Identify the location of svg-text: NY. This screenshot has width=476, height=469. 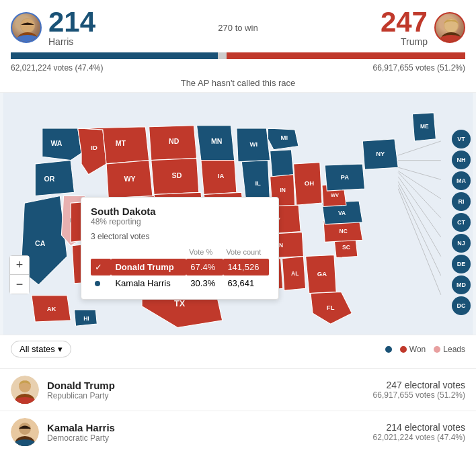
(381, 153).